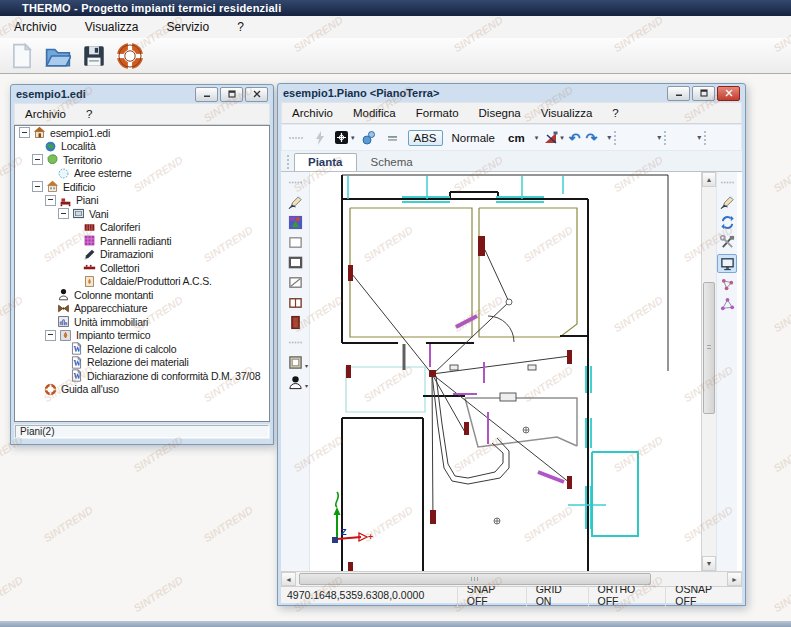  What do you see at coordinates (474, 138) in the screenshot?
I see `line-style-select: Normale` at bounding box center [474, 138].